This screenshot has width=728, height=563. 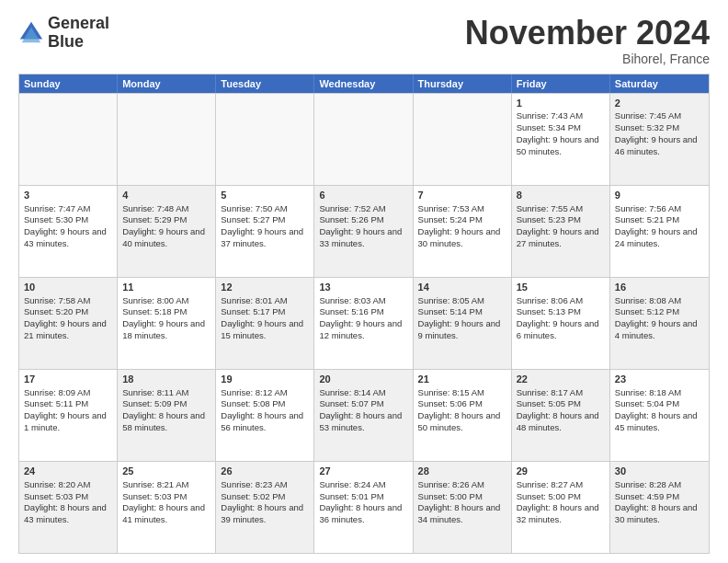 I want to click on day-info: Sunrise: 7:52 AM Sunset: 5:26 PM Dayligh…, so click(x=360, y=226).